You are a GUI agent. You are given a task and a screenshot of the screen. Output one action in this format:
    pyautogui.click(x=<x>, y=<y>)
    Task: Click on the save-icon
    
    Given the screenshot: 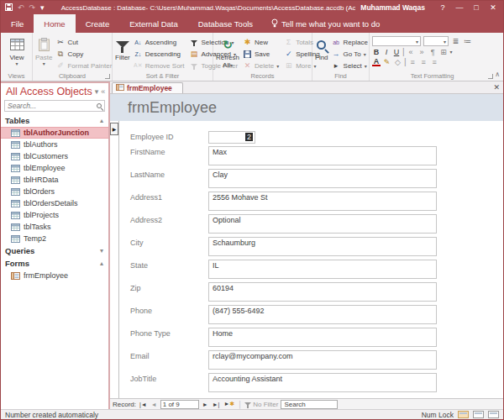 What is the action you would take?
    pyautogui.click(x=8, y=8)
    